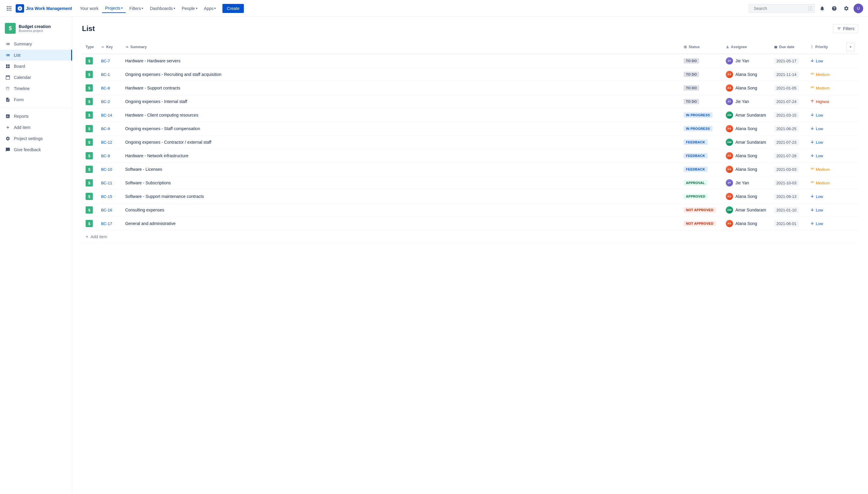 The height and width of the screenshot is (494, 868). I want to click on issue-key: BC-2, so click(105, 102).